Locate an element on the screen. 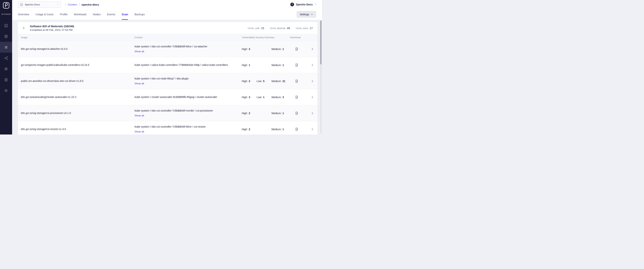  image-name: k8s.gcr.io/sig-storage/csi-resizer:v1.4.… is located at coordinates (78, 129).